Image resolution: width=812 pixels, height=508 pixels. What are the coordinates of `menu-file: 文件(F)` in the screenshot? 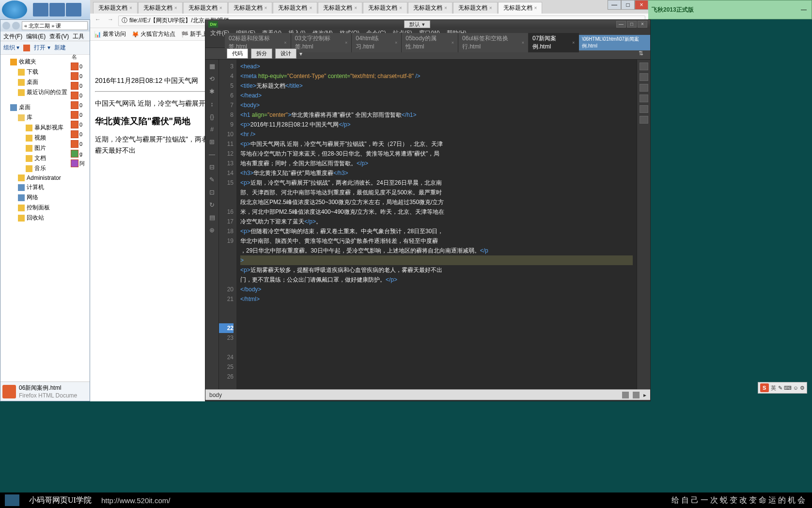 It's located at (13, 36).